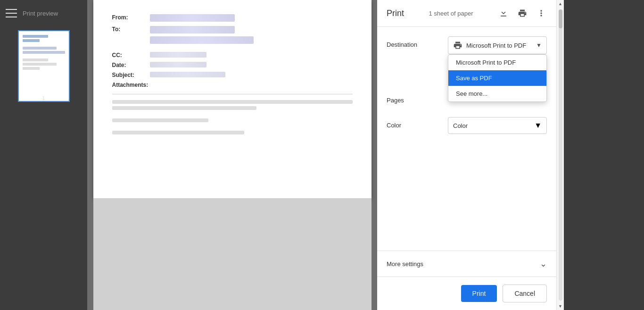 The height and width of the screenshot is (310, 644). What do you see at coordinates (497, 45) in the screenshot?
I see `destination-dropdown: Microsoft Print to PDF ▼` at bounding box center [497, 45].